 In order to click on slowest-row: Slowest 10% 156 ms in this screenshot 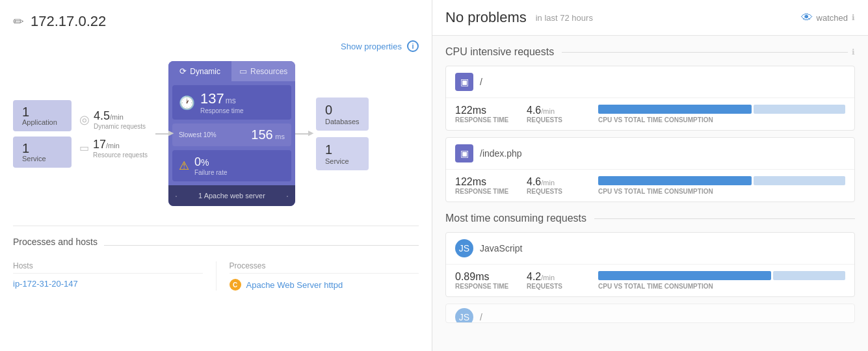, I will do `click(231, 135)`.